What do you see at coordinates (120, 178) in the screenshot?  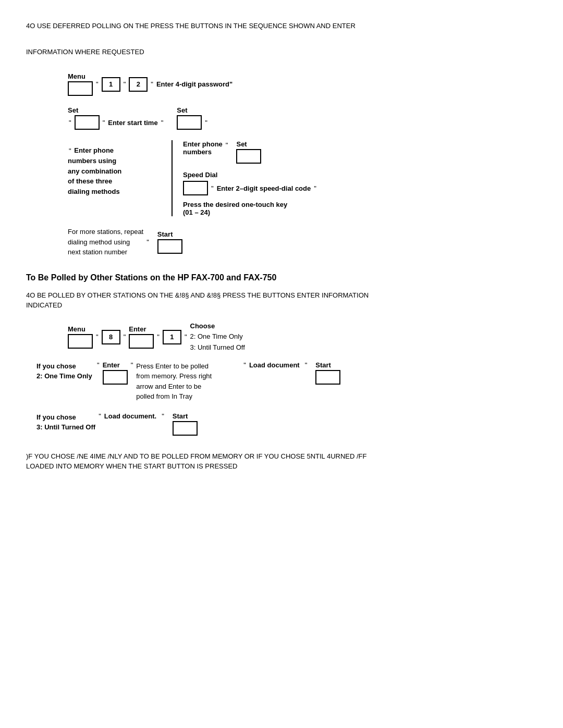 I see `phone-left-description: " Enter phonenumbers usingany combinatio…` at bounding box center [120, 178].